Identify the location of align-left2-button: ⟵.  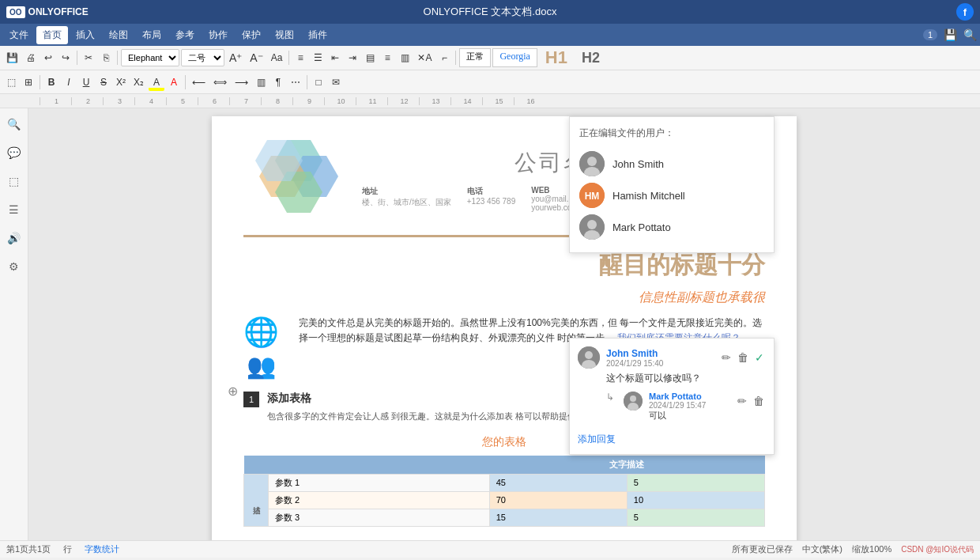
(199, 82).